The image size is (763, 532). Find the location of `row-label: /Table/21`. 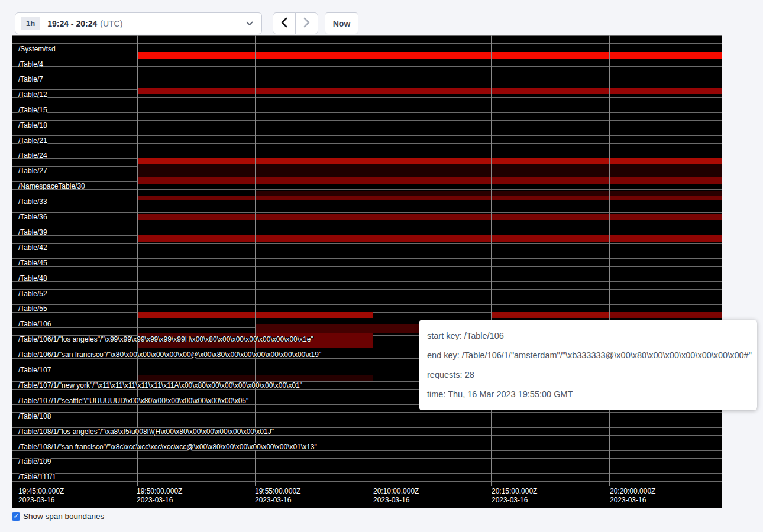

row-label: /Table/21 is located at coordinates (33, 141).